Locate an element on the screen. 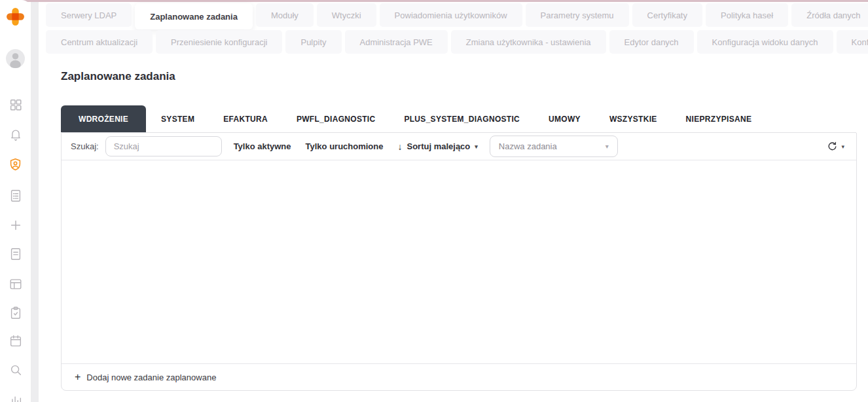 The height and width of the screenshot is (402, 868). add-task-button: + Dodaj nowe zadanie zaplanowane is located at coordinates (145, 377).